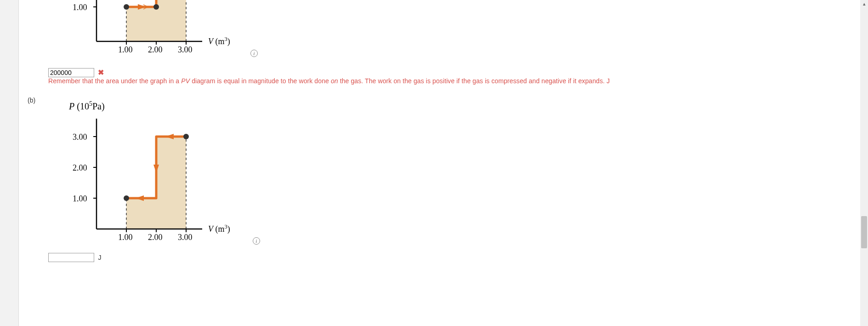 The height and width of the screenshot is (326, 868). Describe the element at coordinates (31, 100) in the screenshot. I see `part-label-b: (b)` at that location.